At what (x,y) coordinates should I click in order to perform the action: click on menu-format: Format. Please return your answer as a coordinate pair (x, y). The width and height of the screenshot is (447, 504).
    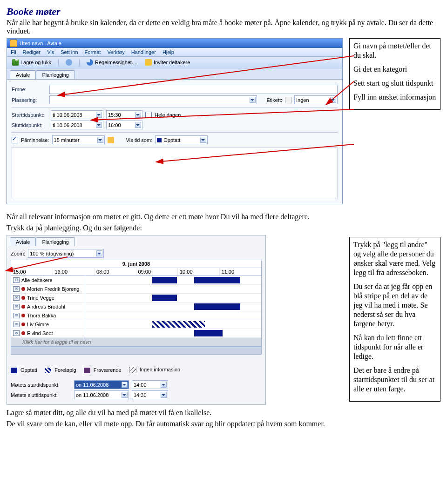
    Looking at the image, I should click on (93, 52).